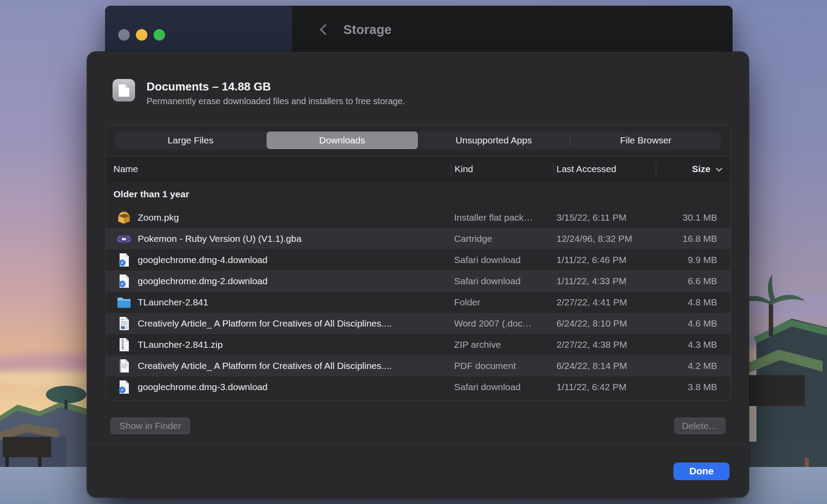  I want to click on done-button: Done, so click(702, 471).